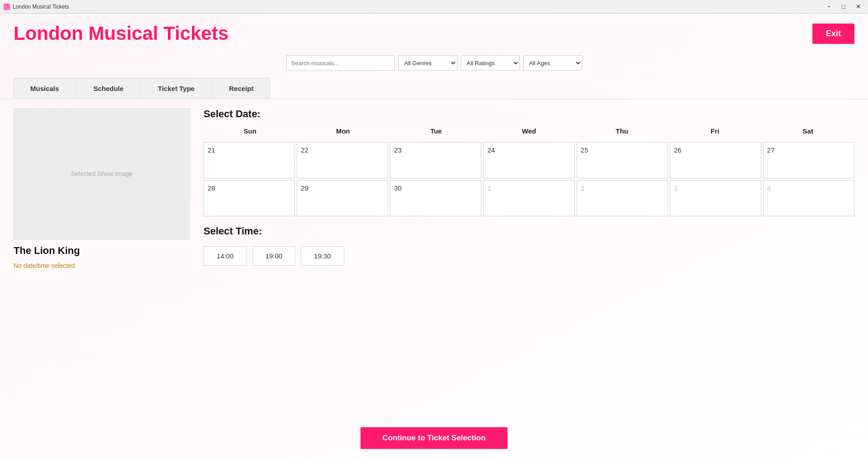  I want to click on footer: Continue to Ticket Selection, so click(434, 439).